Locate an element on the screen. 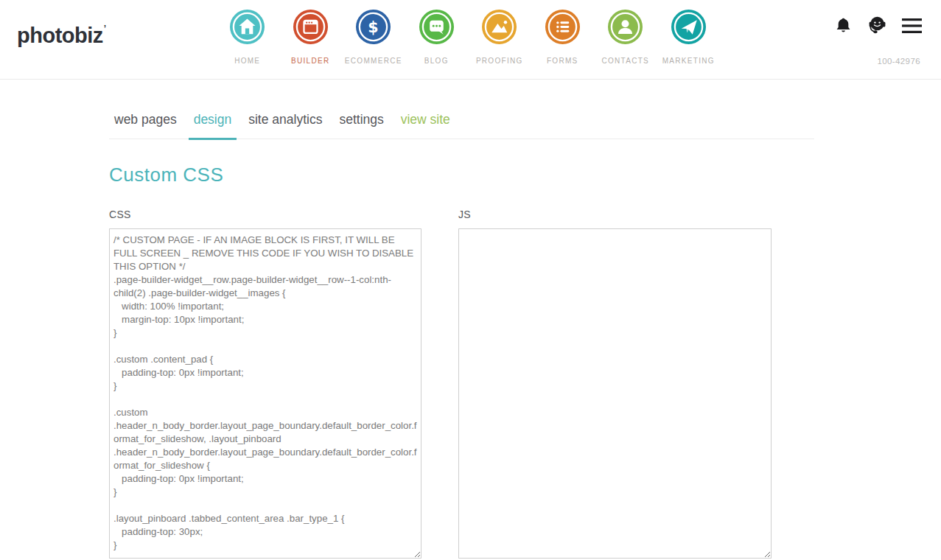 The image size is (941, 560). css-label: CSS is located at coordinates (265, 214).